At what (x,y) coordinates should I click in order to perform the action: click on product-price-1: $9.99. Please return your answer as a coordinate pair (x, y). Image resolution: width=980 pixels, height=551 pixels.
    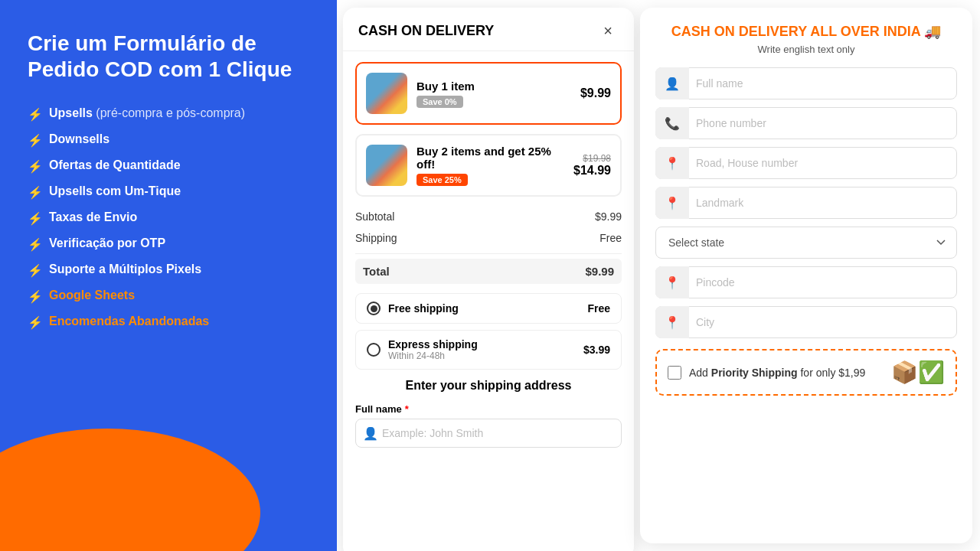
    Looking at the image, I should click on (596, 93).